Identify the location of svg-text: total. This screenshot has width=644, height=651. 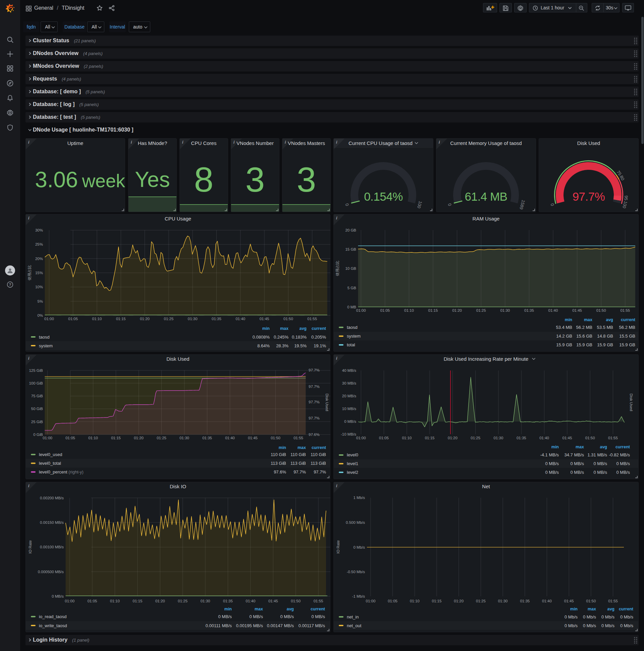
(351, 345).